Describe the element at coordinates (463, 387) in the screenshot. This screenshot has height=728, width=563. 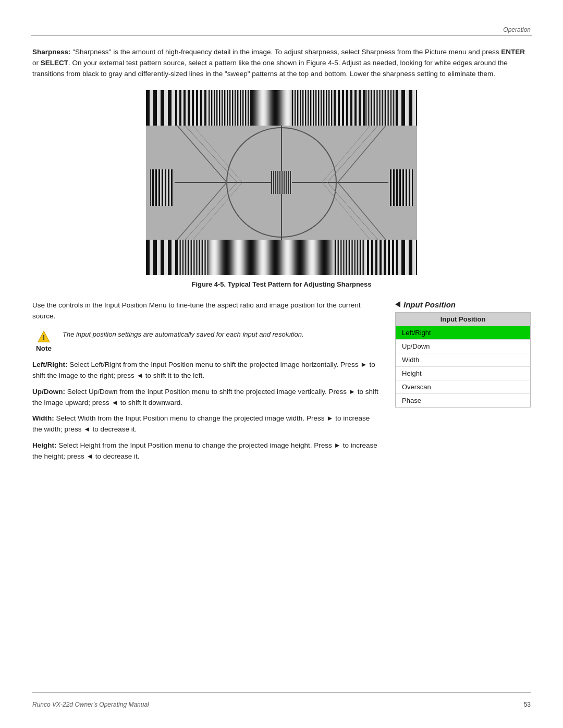
I see `menu-item-overscan: Overscan` at that location.